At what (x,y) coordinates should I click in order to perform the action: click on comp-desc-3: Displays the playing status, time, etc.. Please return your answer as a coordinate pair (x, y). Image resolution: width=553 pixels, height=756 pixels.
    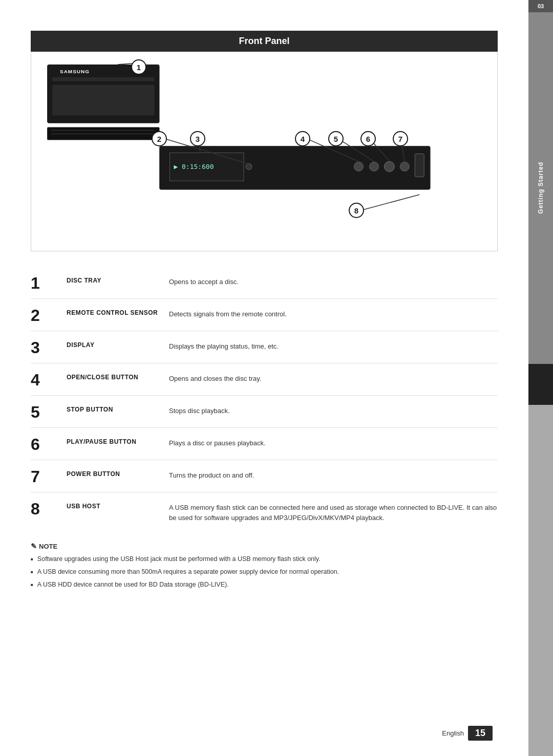
    Looking at the image, I should click on (333, 345).